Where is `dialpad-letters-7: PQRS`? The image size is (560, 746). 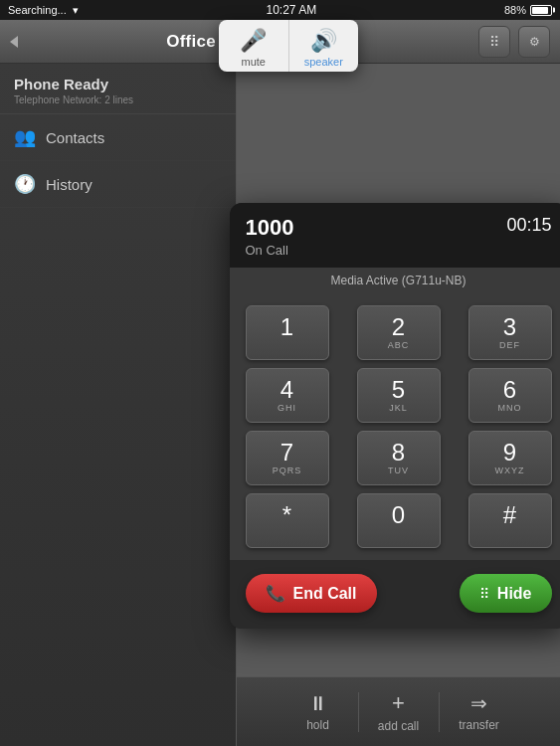 dialpad-letters-7: PQRS is located at coordinates (287, 470).